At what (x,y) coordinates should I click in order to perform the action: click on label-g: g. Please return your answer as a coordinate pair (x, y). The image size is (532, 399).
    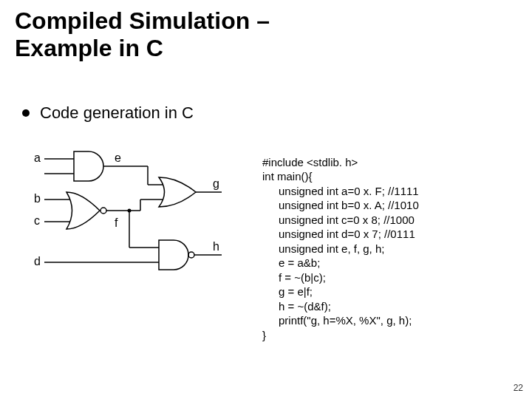
    Looking at the image, I should click on (216, 183).